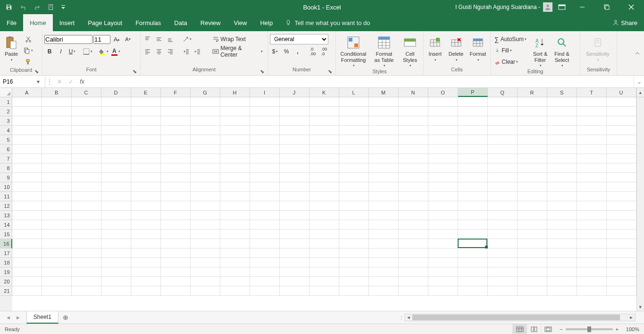 The width and height of the screenshot is (644, 334). I want to click on row-header: 20, so click(6, 282).